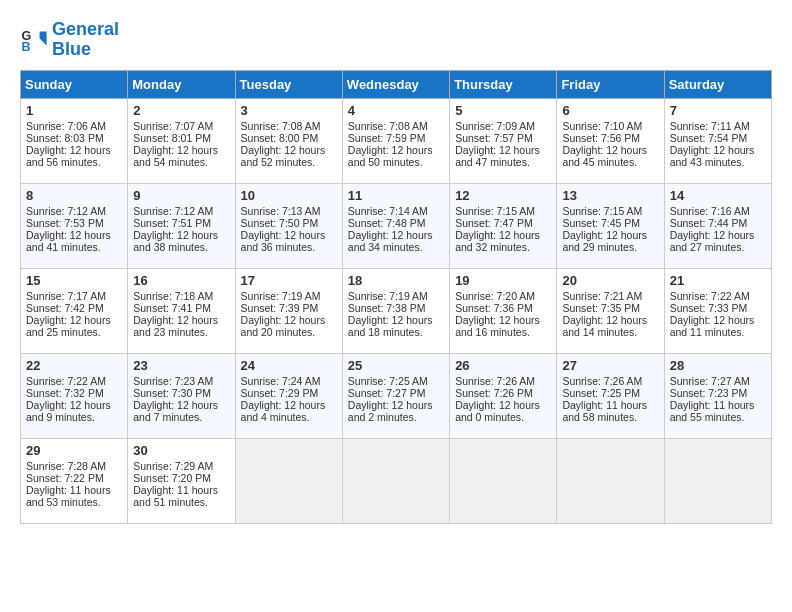  Describe the element at coordinates (718, 366) in the screenshot. I see `day-number: 28` at that location.